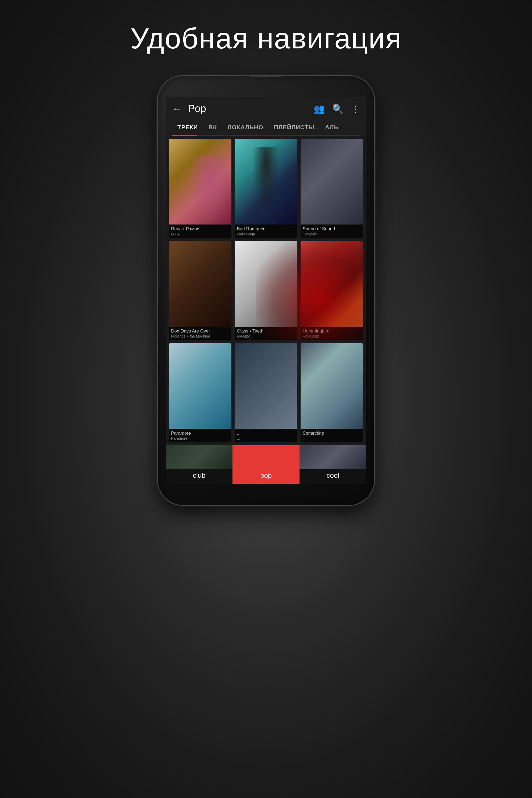  Describe the element at coordinates (266, 231) in the screenshot. I see `album-info: Bad Romance Lady Gaga` at that location.